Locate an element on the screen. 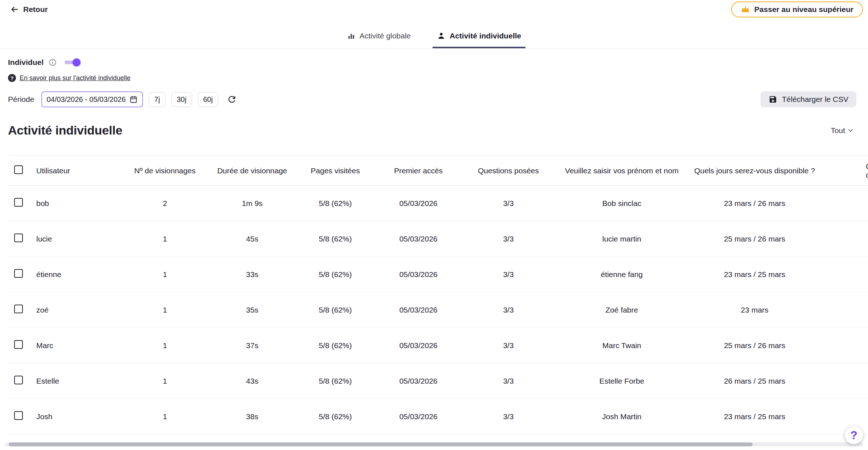 This screenshot has height=450, width=868. date-range-value: 04/03/2026 - 05/03/2026 is located at coordinates (86, 99).